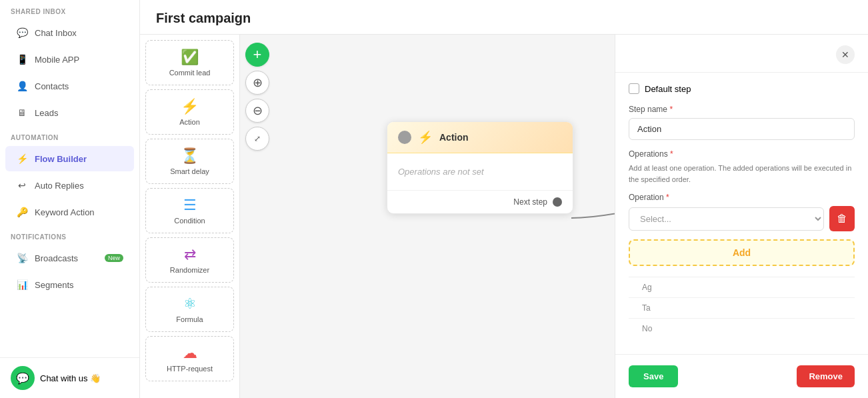 The width and height of the screenshot is (868, 398). I want to click on notifications-label: NOTIFICATIONS, so click(69, 235).